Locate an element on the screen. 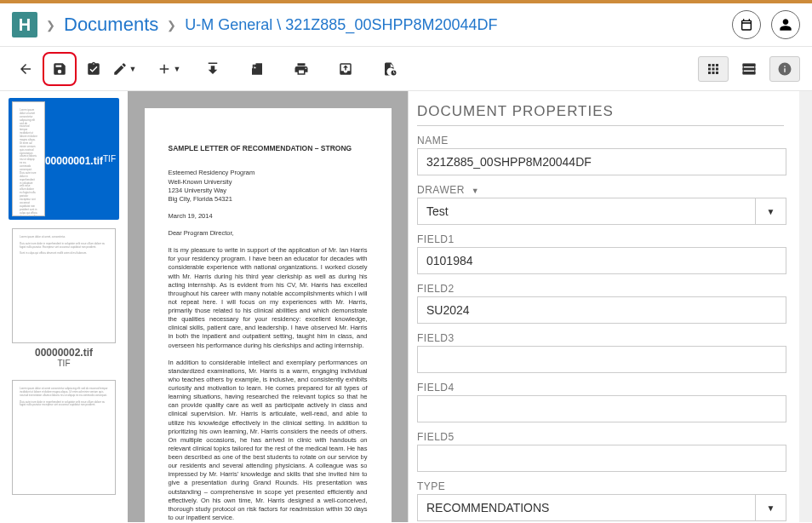 Image resolution: width=812 pixels, height=523 pixels. thumbnail-item: Lorem ipsum dolor sit amet, consectetur.… is located at coordinates (64, 298).